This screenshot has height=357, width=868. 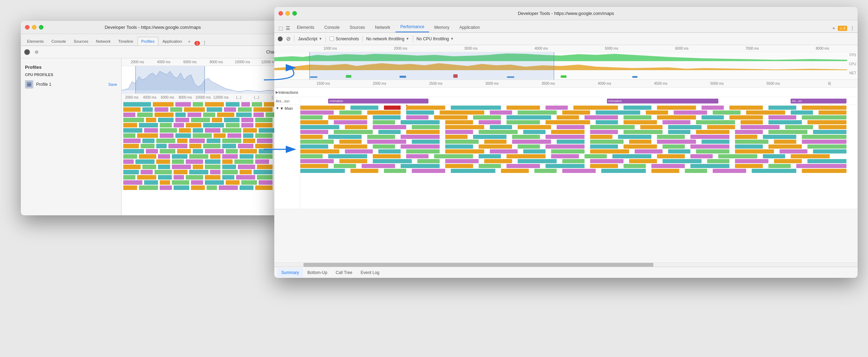 I want to click on tab-application-1: Application, so click(x=172, y=41).